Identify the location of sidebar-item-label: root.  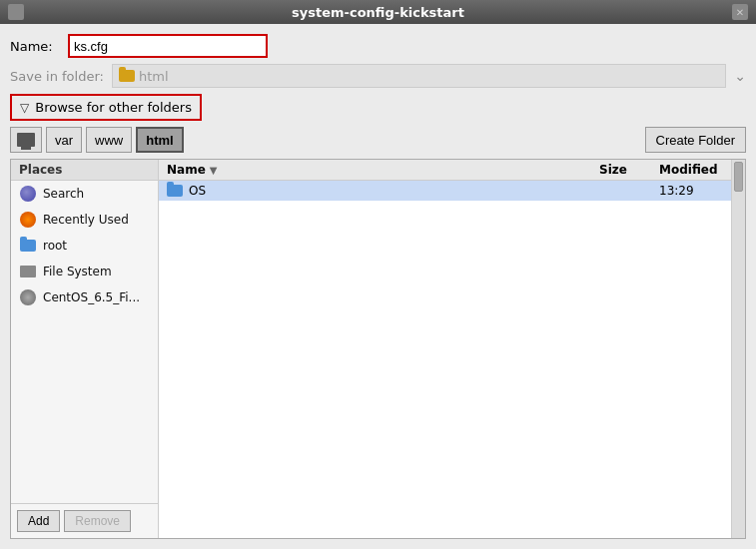
(55, 246).